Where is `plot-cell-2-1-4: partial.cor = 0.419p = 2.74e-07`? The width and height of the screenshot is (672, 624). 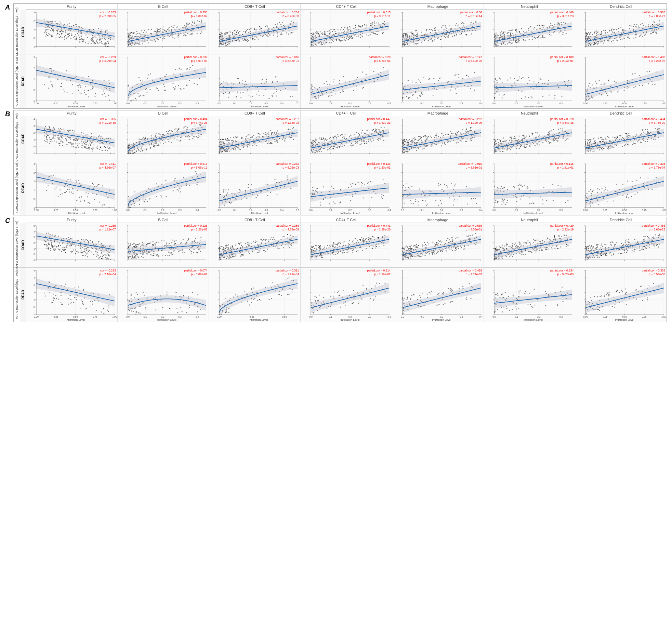
plot-cell-2-1-4: partial.cor = 0.419p = 2.74e-07 is located at coordinates (438, 295).